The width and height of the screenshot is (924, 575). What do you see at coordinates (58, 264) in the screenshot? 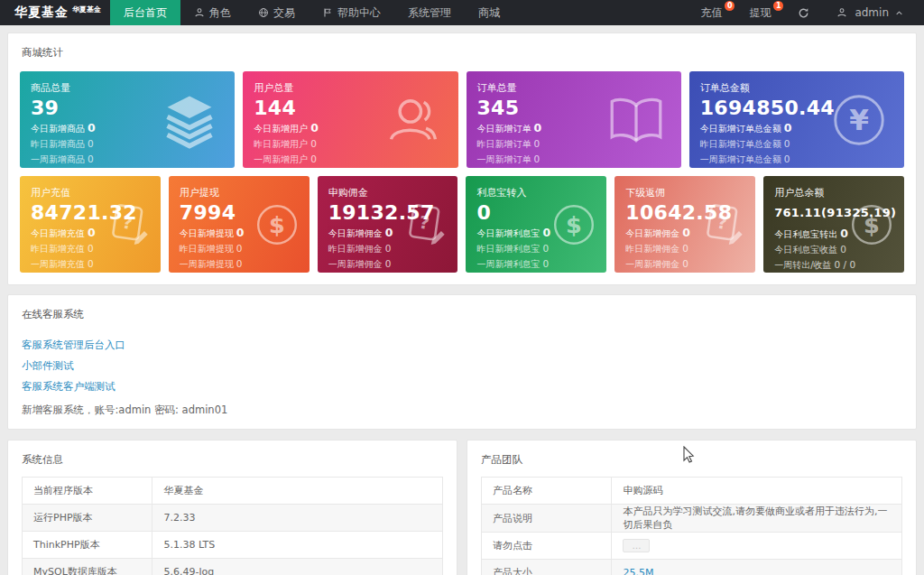
I see `stat-line-label: 一周新增充值` at bounding box center [58, 264].